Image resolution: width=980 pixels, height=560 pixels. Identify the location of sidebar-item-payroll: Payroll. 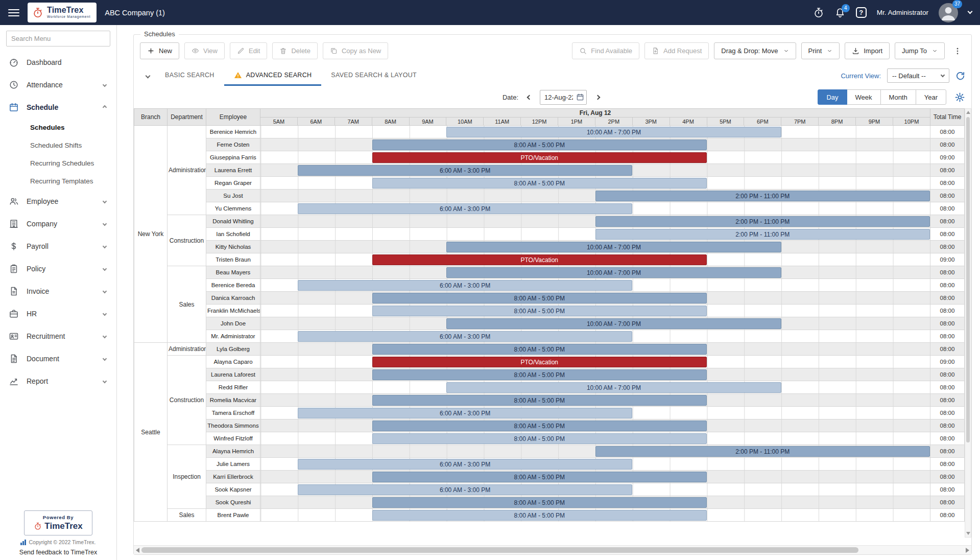
(58, 246).